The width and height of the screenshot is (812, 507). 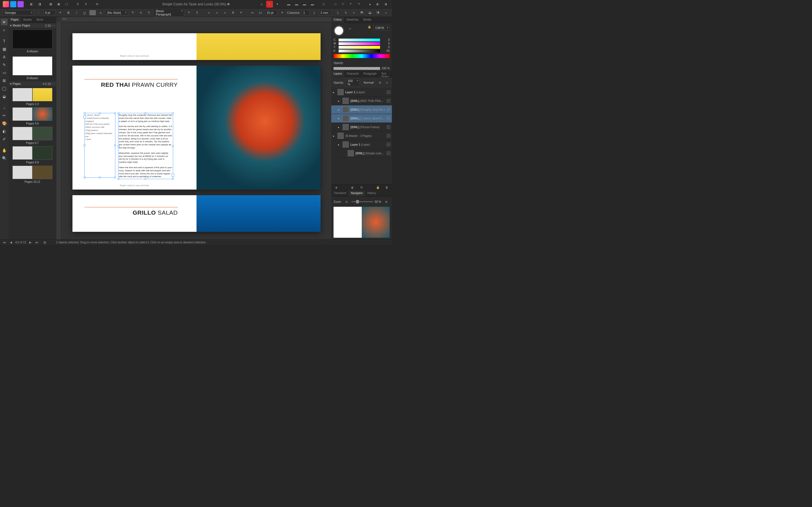 What do you see at coordinates (362, 136) in the screenshot?
I see `layer-row: ▸ (B-Master - 2 Pages)` at bounding box center [362, 136].